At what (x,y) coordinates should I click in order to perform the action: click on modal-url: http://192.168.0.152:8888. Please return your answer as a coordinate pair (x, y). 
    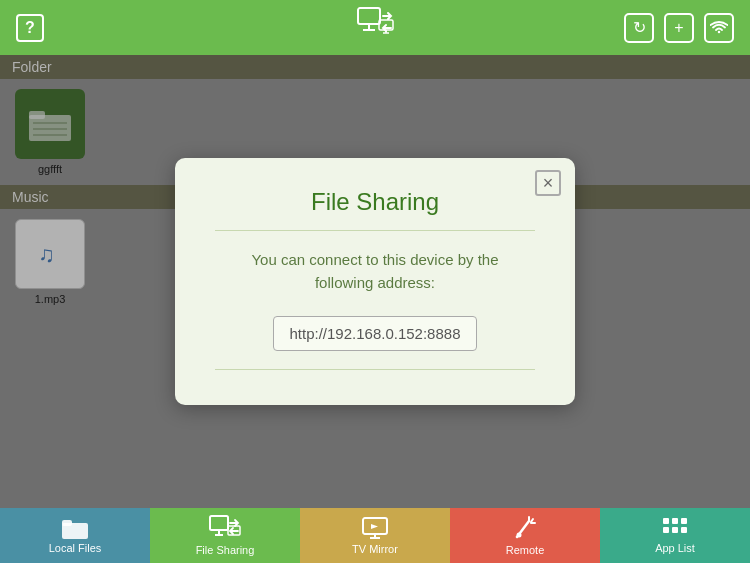
    Looking at the image, I should click on (376, 334).